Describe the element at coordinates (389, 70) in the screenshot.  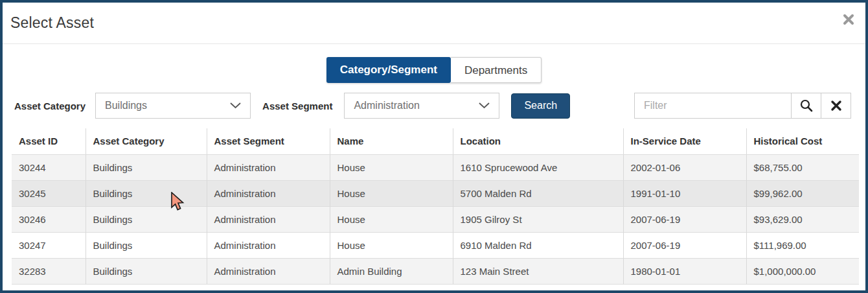
I see `tab-category-segment: Category/Segment` at that location.